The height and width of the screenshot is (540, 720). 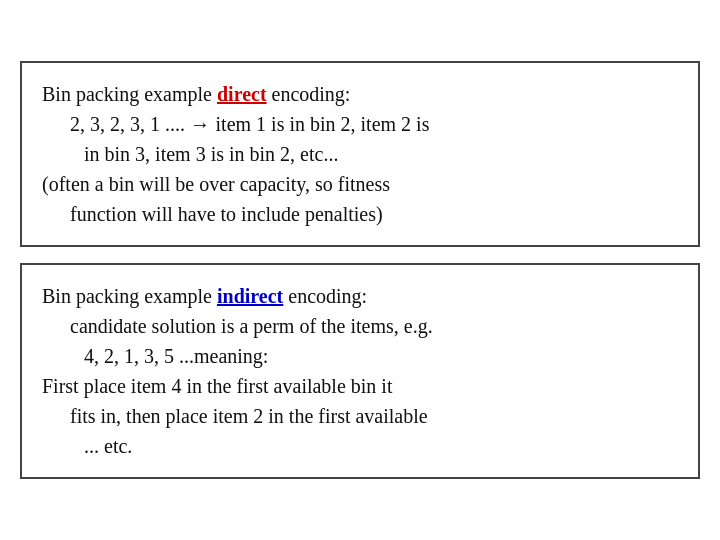 I want to click on card2-post: encoding:, so click(x=325, y=296).